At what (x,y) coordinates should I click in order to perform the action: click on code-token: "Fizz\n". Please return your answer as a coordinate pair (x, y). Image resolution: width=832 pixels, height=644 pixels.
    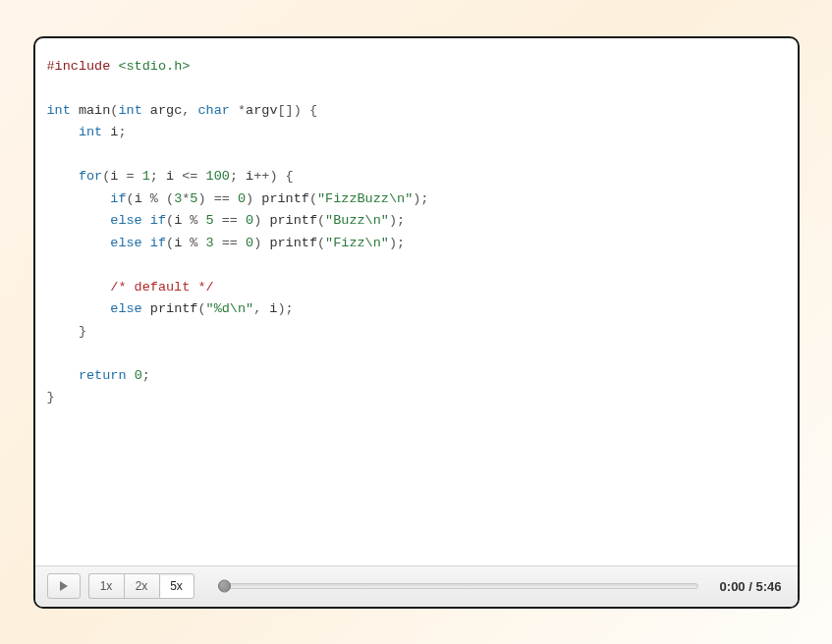
    Looking at the image, I should click on (358, 243).